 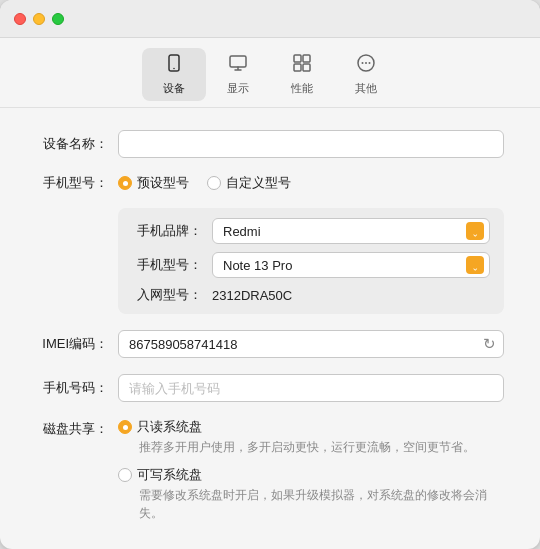 I want to click on toolbar: 设备 显示 性能, so click(x=270, y=73).